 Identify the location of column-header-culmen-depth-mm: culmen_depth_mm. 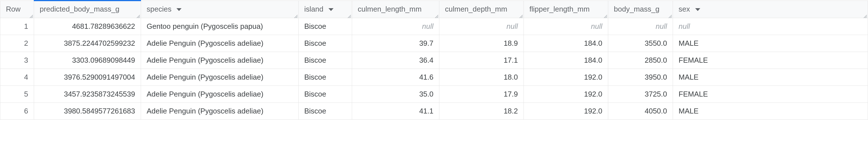
(482, 9).